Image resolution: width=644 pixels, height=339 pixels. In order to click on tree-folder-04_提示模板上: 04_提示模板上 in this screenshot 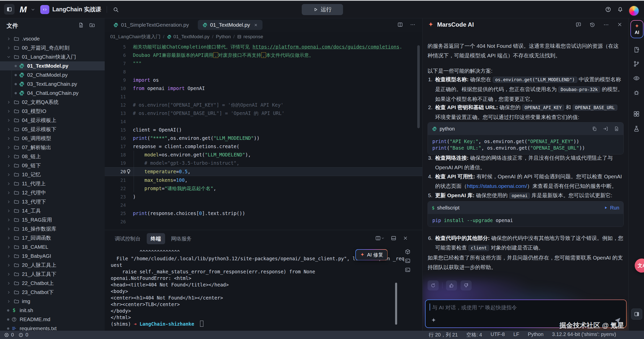, I will do `click(52, 120)`.